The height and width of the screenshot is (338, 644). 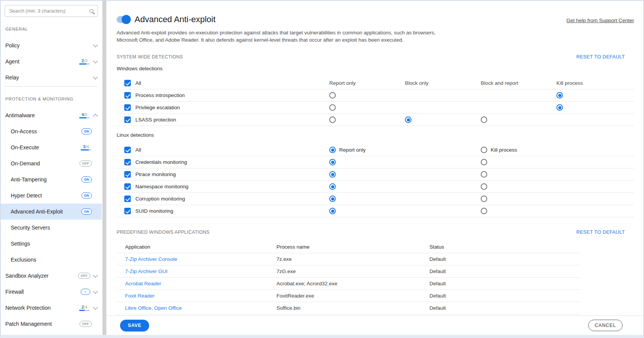 What do you see at coordinates (91, 11) in the screenshot?
I see `search-icon` at bounding box center [91, 11].